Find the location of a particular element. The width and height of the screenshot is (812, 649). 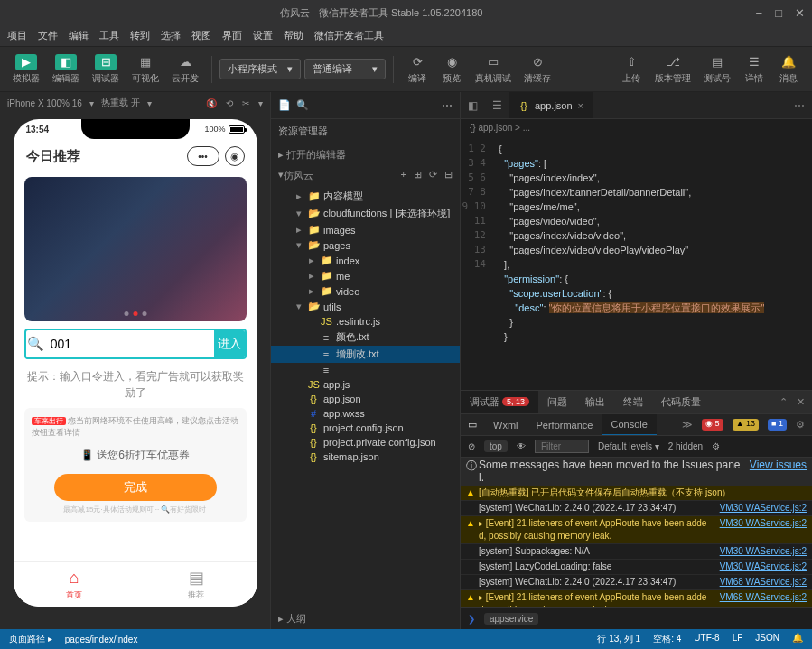

tab-首页: ⌂首页 is located at coordinates (74, 585).